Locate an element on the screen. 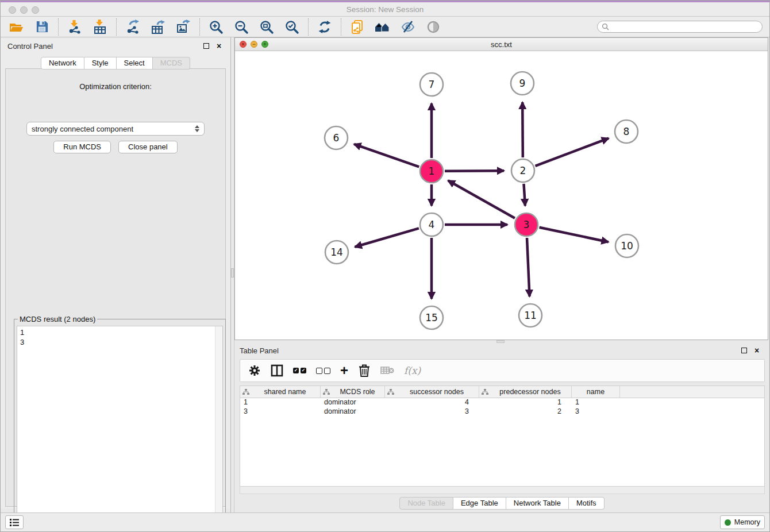 This screenshot has height=532, width=770. tab-motifs: Motifs is located at coordinates (587, 503).